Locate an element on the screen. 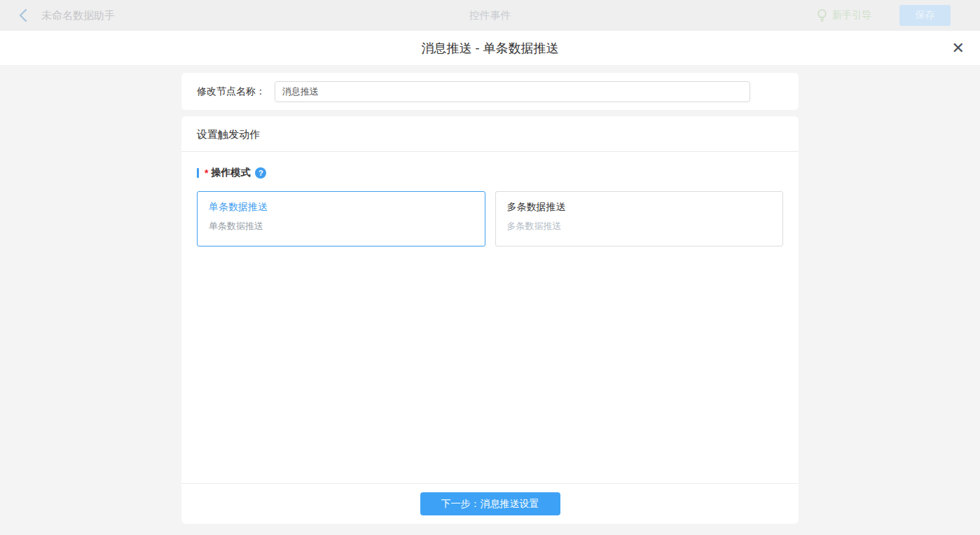  top-navbar: 未命名数据助手 控件事件 新手引导 保存 is located at coordinates (490, 15).